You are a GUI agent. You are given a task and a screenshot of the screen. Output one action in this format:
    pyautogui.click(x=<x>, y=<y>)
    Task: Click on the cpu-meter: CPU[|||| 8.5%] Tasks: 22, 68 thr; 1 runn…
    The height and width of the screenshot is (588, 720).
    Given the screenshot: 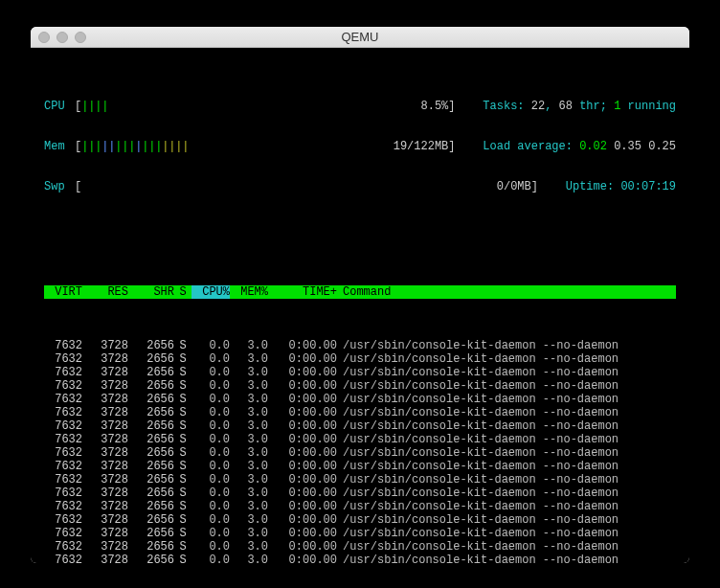 What is the action you would take?
    pyautogui.click(x=360, y=106)
    